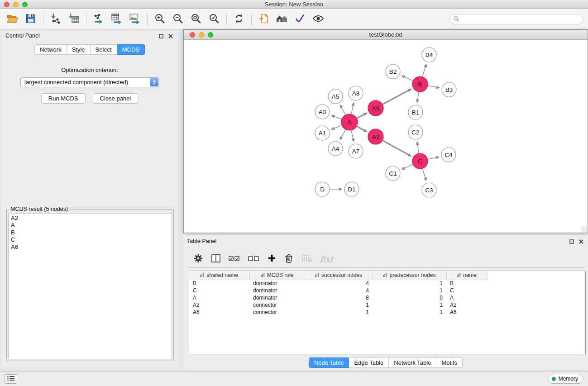 This screenshot has height=386, width=588. Describe the element at coordinates (338, 291) in the screenshot. I see `table-row-c: Cdominator41C` at that location.